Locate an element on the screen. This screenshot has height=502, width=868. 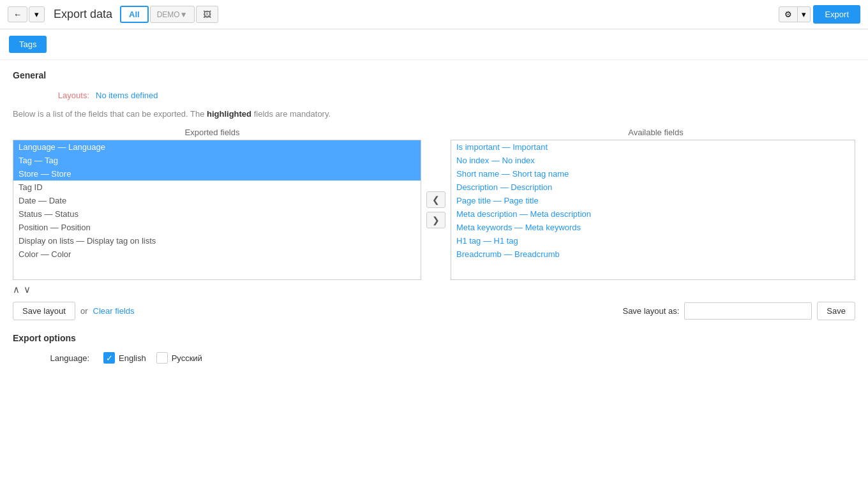
save-layout-input is located at coordinates (748, 311).